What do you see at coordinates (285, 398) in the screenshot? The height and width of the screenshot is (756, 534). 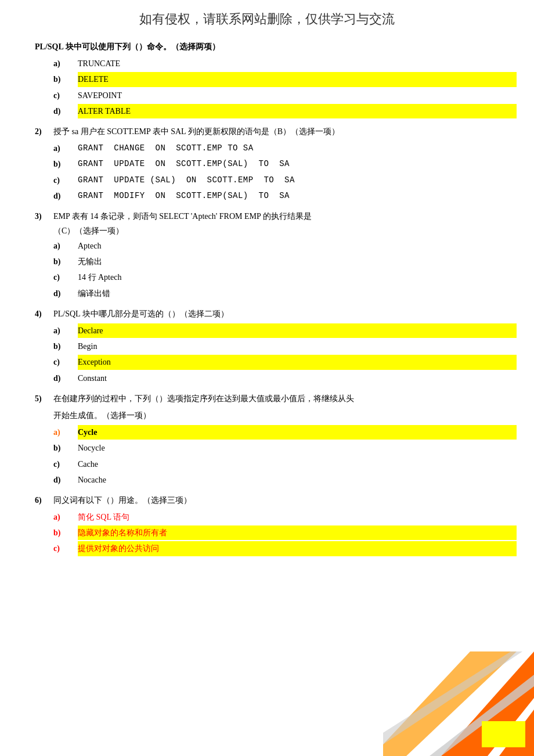 I see `q5-text: 在创建序列的过程中，下列（）选项指定序列在达到最大值或最小值后，将继续从头` at bounding box center [285, 398].